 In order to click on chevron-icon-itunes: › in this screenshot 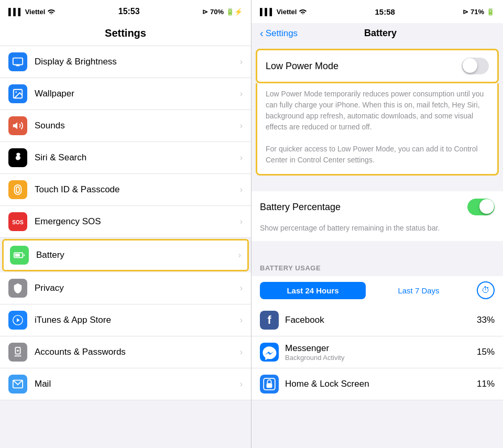, I will do `click(241, 320)`.